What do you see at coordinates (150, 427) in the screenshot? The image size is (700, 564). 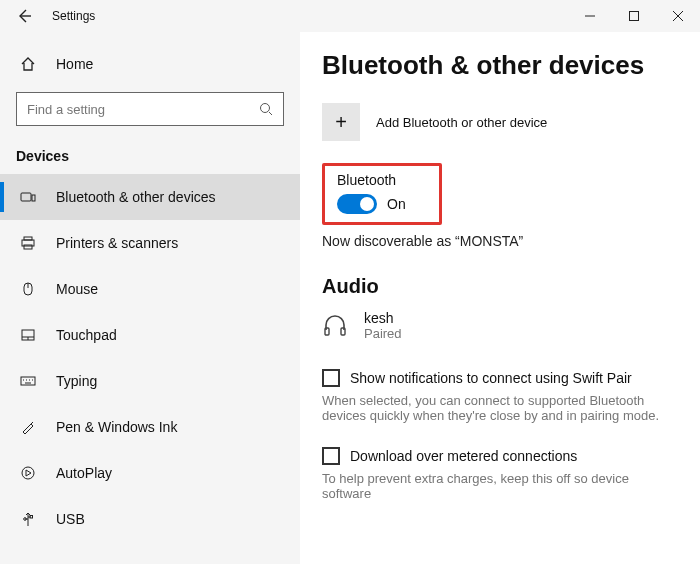 I see `sidebar-item-pen: Pen & Windows Ink` at bounding box center [150, 427].